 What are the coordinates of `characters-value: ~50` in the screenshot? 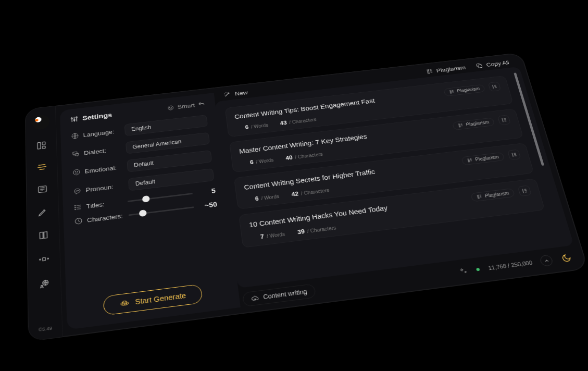 It's located at (208, 205).